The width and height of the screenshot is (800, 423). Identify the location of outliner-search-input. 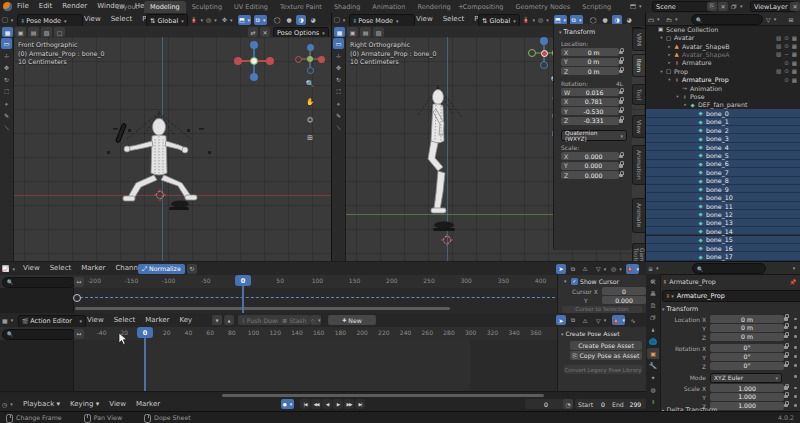
(727, 20).